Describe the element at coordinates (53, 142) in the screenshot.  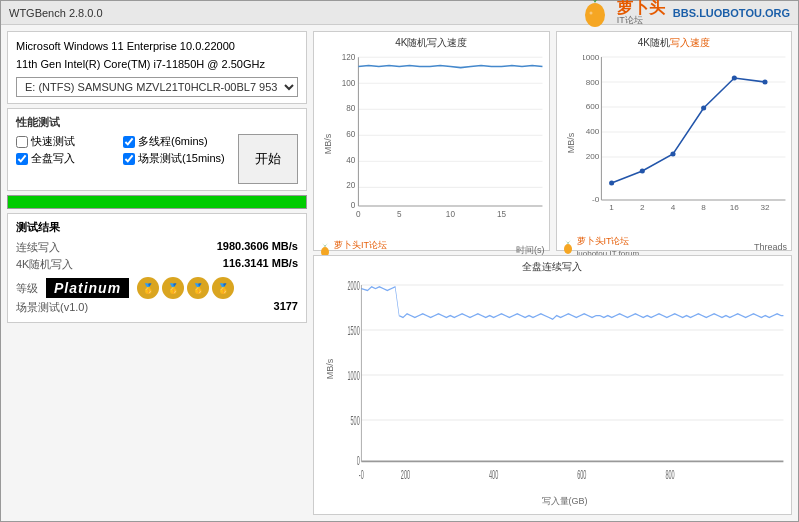
I see `quick-test-label: 快速测试` at that location.